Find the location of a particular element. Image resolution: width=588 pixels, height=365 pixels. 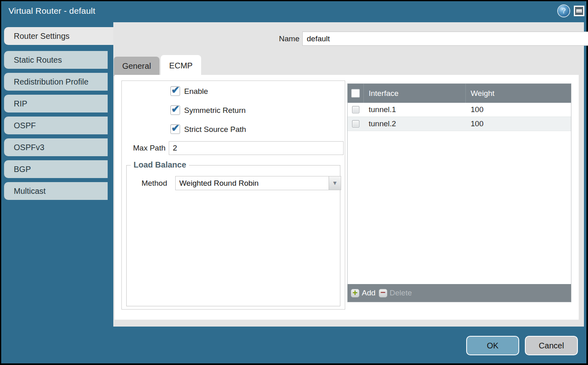

weight-header-label: Weight is located at coordinates (482, 93).